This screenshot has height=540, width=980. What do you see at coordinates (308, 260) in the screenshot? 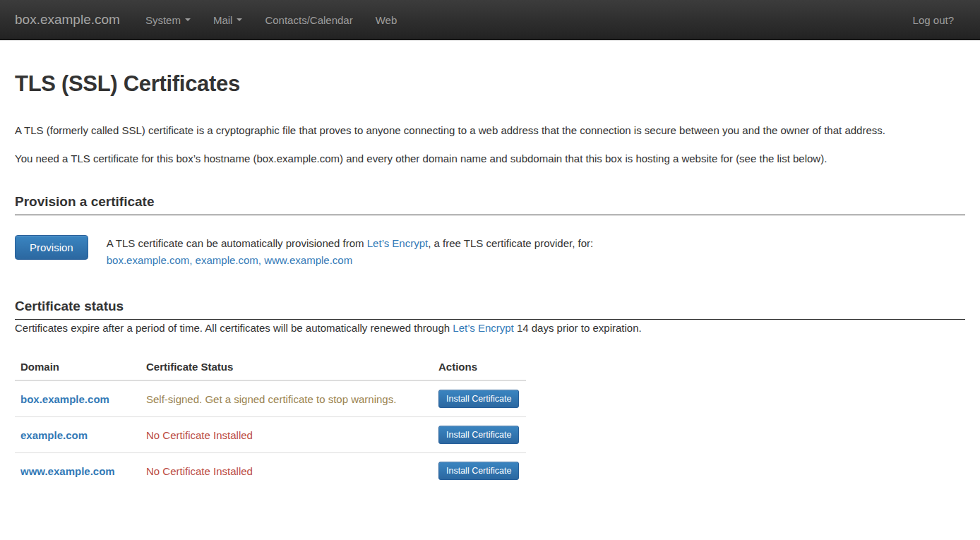
I see `provision-domain-link: www.example.com` at bounding box center [308, 260].